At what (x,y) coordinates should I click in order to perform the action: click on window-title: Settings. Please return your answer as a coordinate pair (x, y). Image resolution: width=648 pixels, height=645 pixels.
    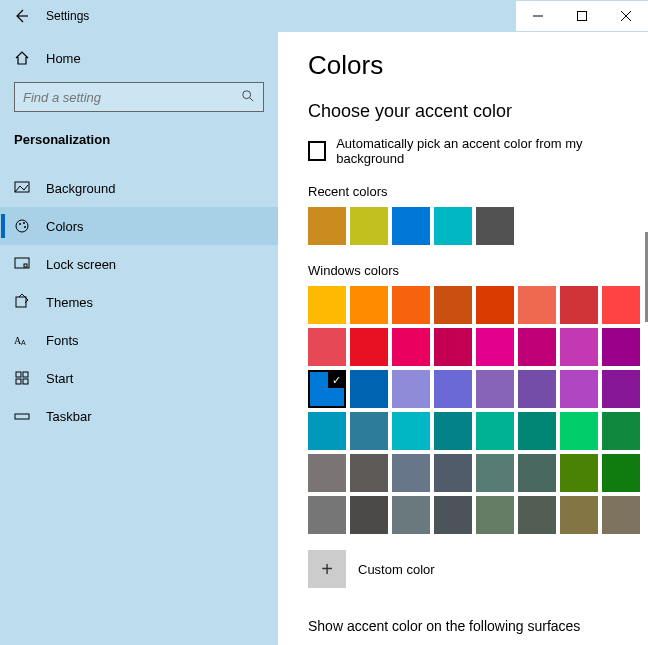
    Looking at the image, I should click on (66, 16).